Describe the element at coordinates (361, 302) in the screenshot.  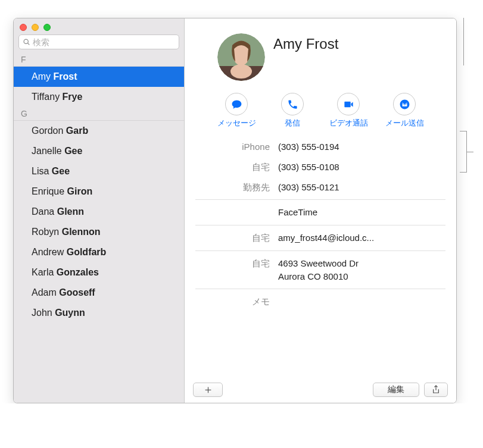
I see `memo-value` at that location.